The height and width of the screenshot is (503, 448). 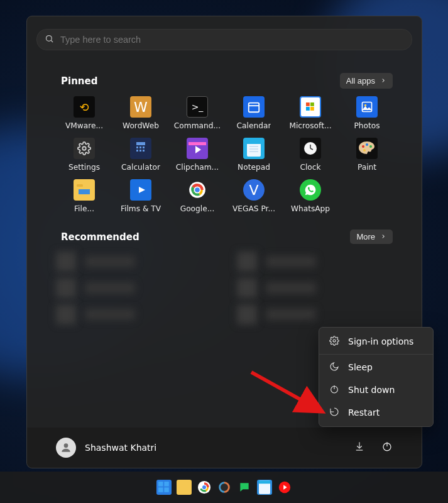 I want to click on taskbar-youtube-music, so click(x=285, y=487).